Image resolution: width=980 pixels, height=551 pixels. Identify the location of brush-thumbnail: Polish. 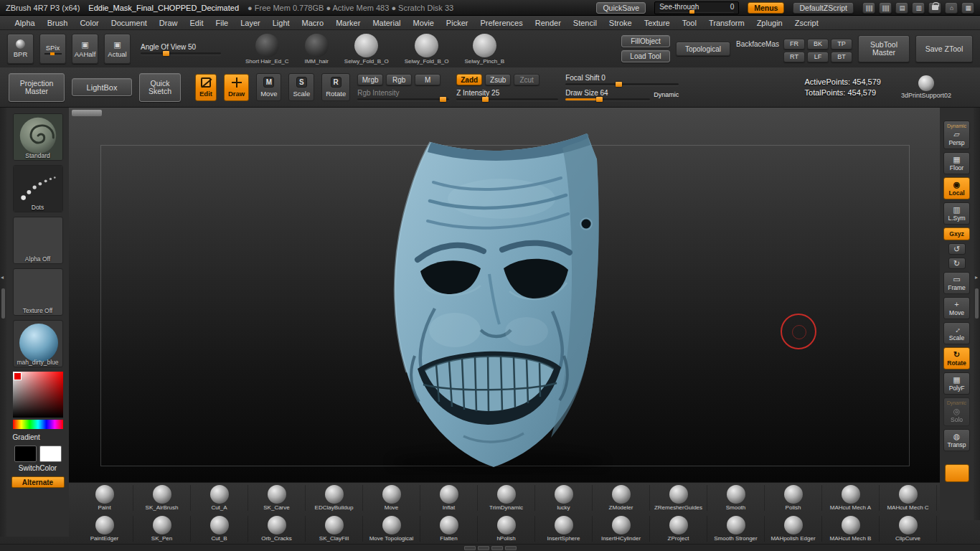
(793, 498).